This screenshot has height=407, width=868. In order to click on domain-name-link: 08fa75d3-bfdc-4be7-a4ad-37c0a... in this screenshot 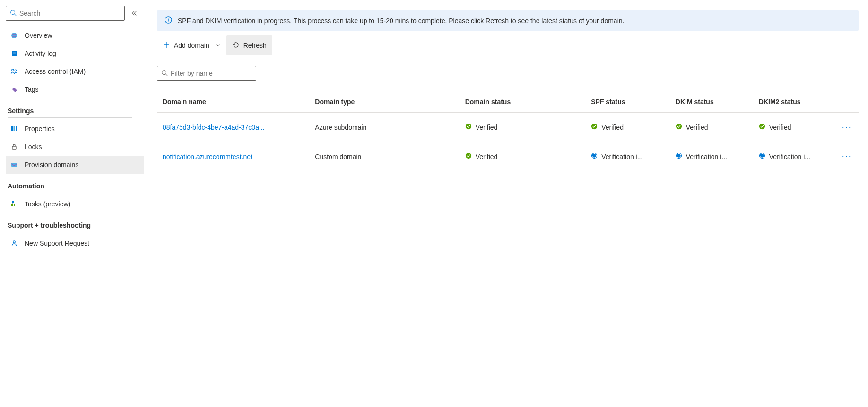, I will do `click(233, 127)`.